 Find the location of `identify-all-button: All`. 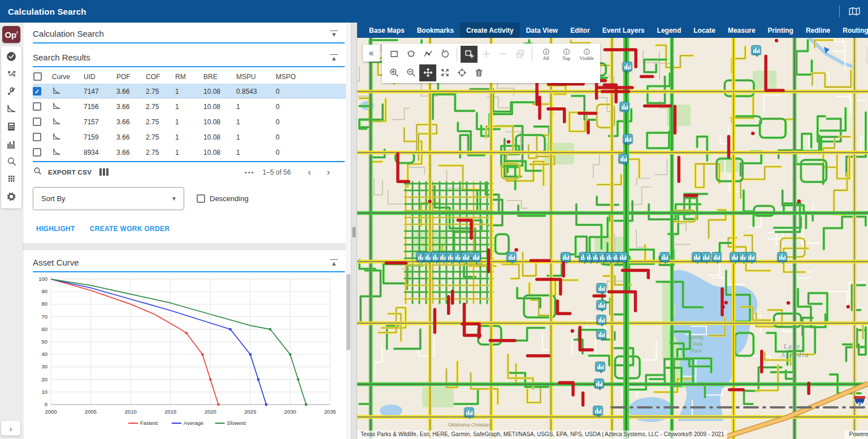

identify-all-button: All is located at coordinates (546, 54).